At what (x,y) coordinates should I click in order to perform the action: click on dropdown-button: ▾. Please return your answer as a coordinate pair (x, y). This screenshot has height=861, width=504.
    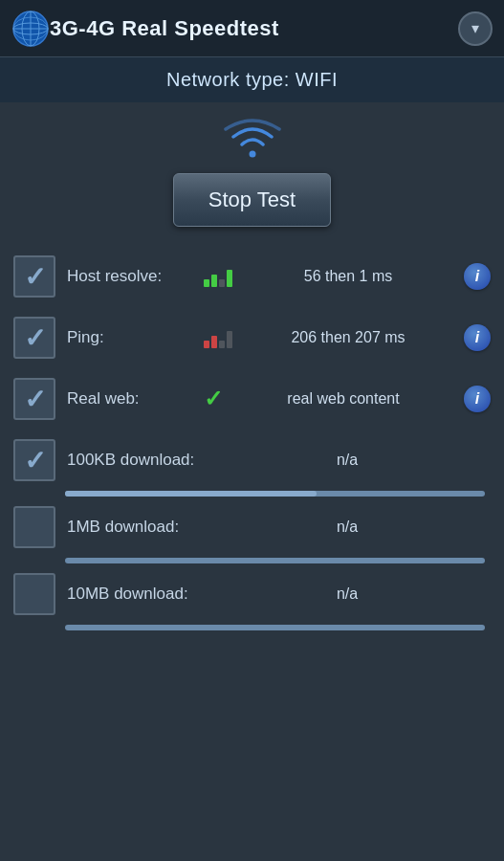
    Looking at the image, I should click on (475, 29).